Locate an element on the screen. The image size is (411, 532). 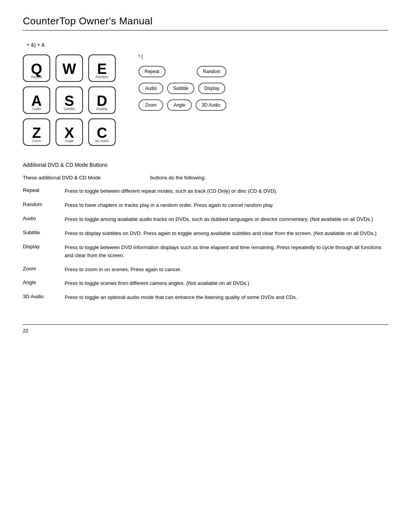
key-q-letter: Q is located at coordinates (37, 69).